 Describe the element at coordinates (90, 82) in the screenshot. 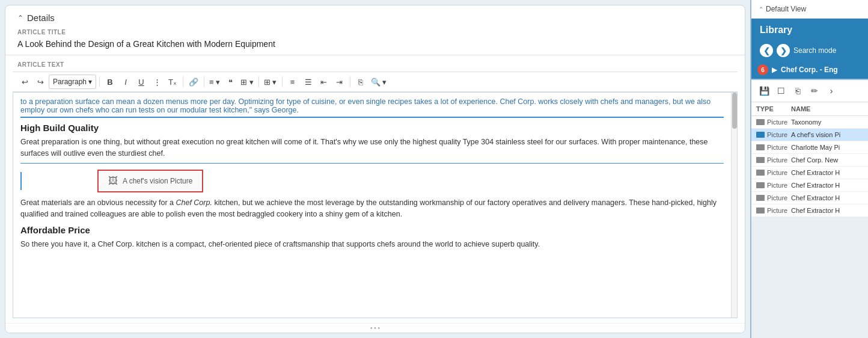

I see `paragraph-chevron-icon: ▾` at that location.